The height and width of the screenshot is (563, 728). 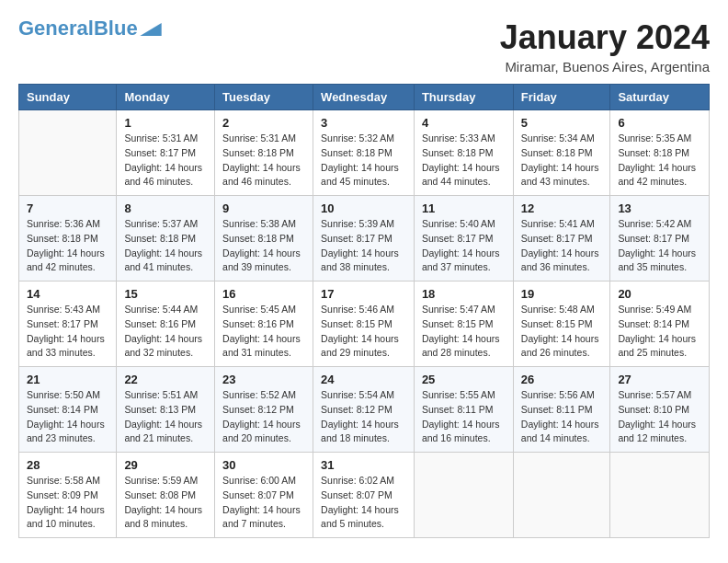 I want to click on day-number: 22, so click(x=165, y=379).